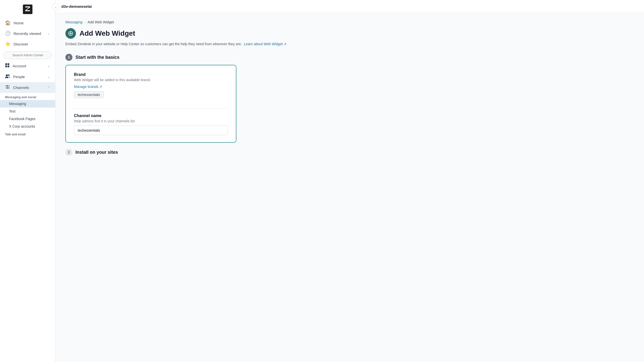 This screenshot has height=362, width=644. Describe the element at coordinates (151, 80) in the screenshot. I see `brand-field-desc: Web Widget will be added to this availab…` at that location.